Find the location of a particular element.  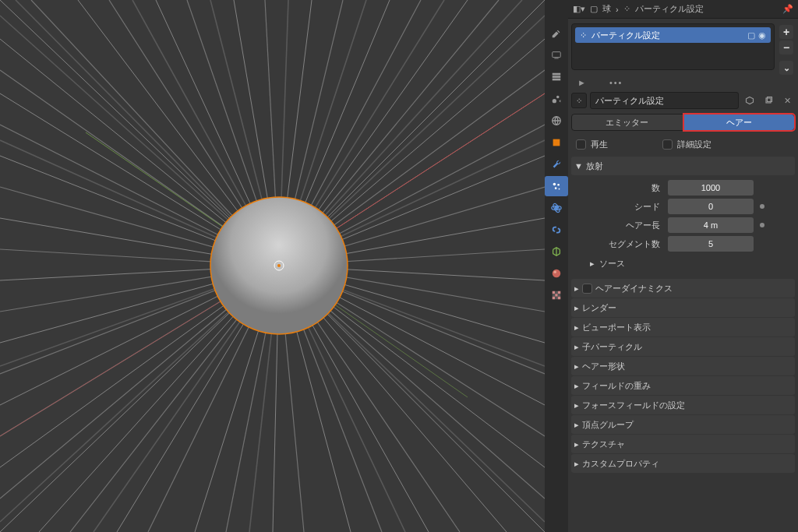

particle-system-name: パーティクル設定 is located at coordinates (626, 36).